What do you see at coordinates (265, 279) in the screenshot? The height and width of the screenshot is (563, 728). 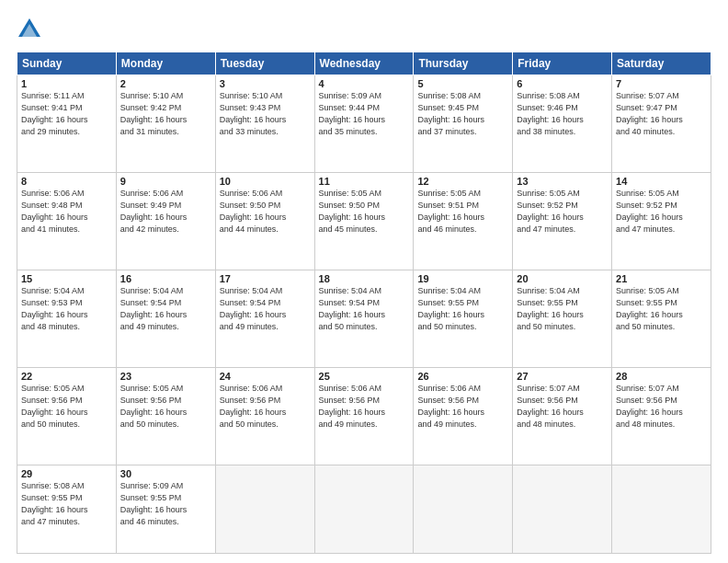 I see `day-number: 17` at bounding box center [265, 279].